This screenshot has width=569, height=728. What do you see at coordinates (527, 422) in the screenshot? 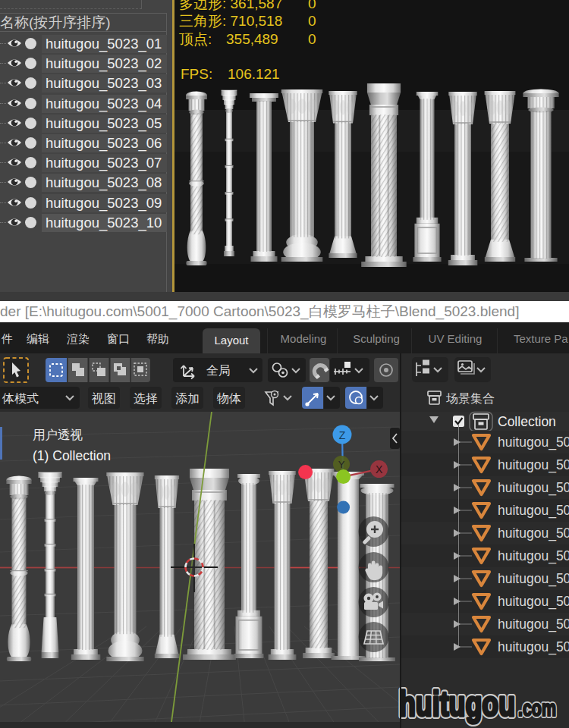
I see `svg-text: Collection` at bounding box center [527, 422].